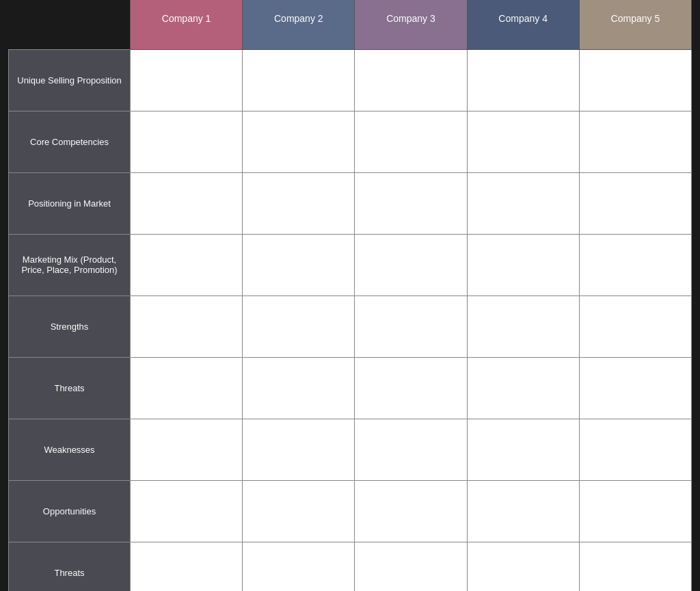  I want to click on cell-row7-col0, so click(187, 511).